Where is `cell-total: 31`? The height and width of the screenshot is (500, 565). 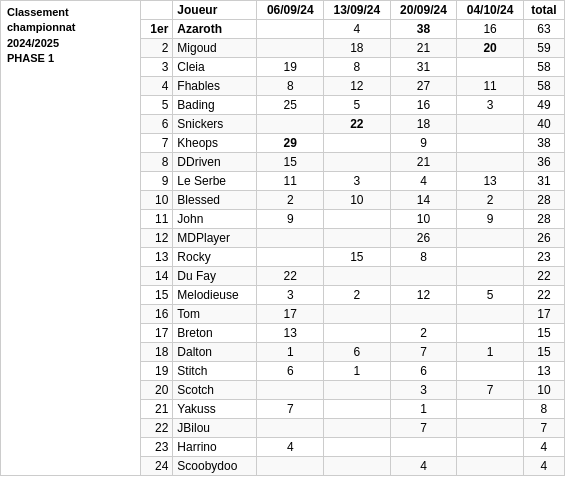 cell-total: 31 is located at coordinates (544, 182).